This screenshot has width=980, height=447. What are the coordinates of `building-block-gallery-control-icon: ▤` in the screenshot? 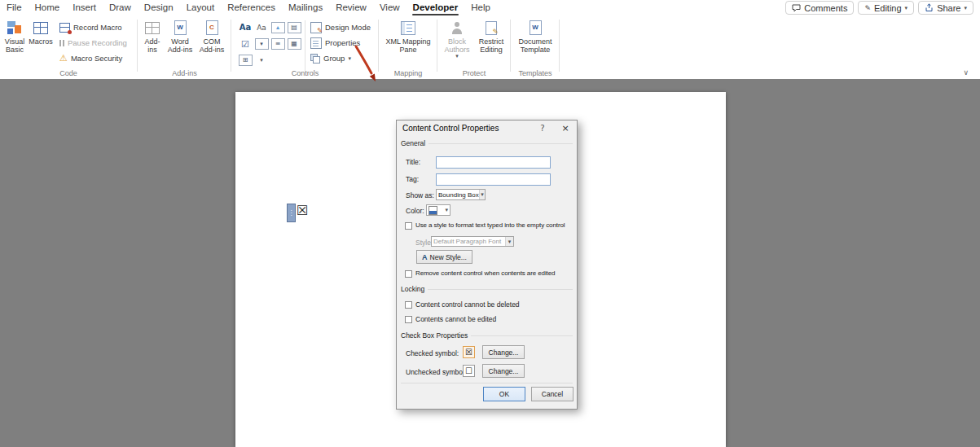 It's located at (295, 28).